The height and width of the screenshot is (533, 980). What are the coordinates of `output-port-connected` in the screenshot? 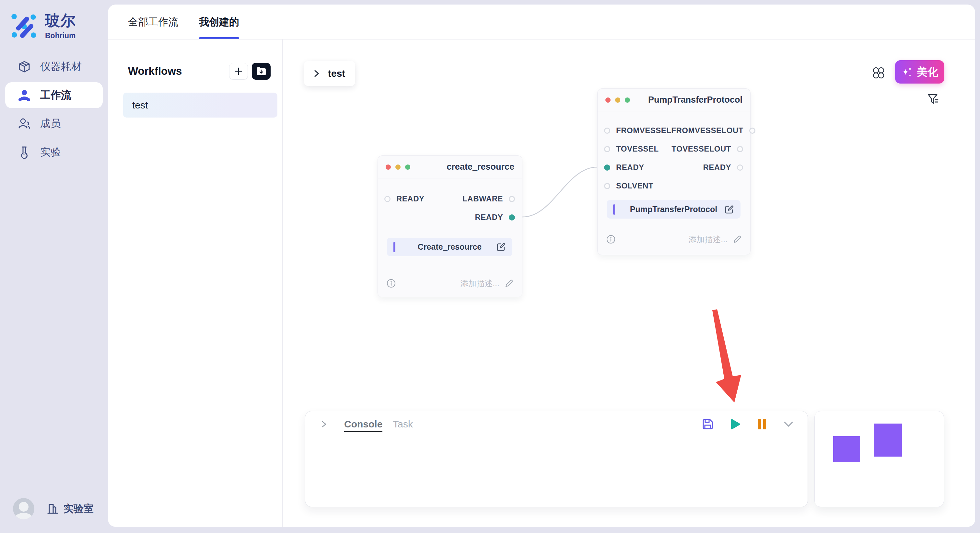 It's located at (512, 217).